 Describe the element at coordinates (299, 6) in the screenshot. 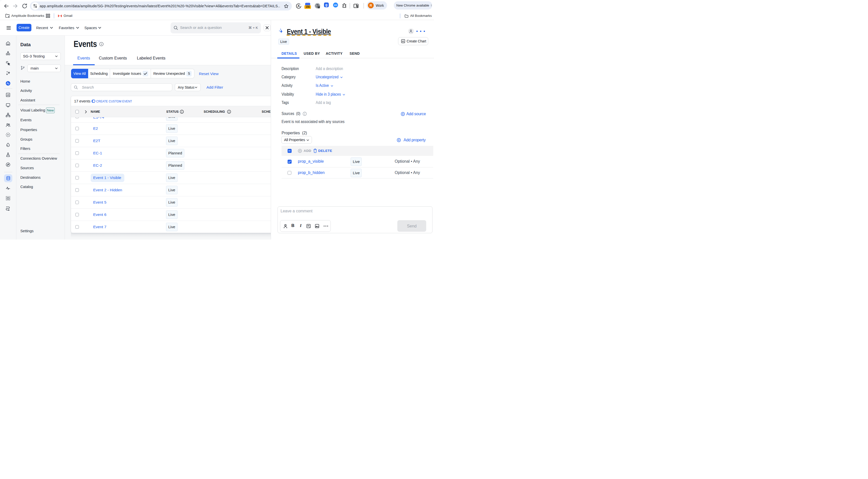

I see `svg-text: A` at that location.